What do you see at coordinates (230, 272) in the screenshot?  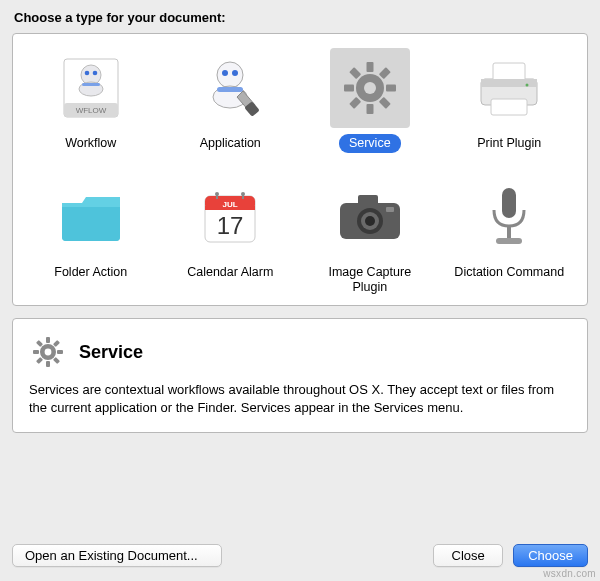 I see `type-calendar-alarm-label: Calendar Alarm` at bounding box center [230, 272].